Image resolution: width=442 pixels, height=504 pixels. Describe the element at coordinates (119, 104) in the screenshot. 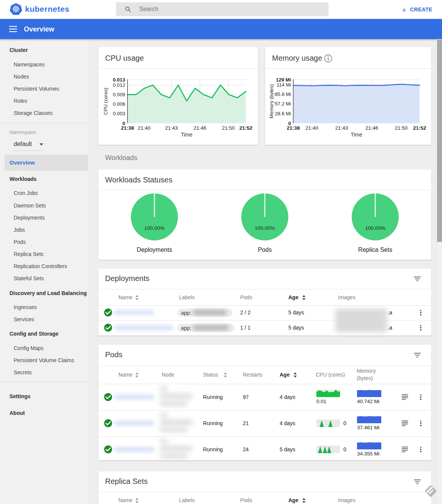

I see `svg-text: 0.006` at that location.